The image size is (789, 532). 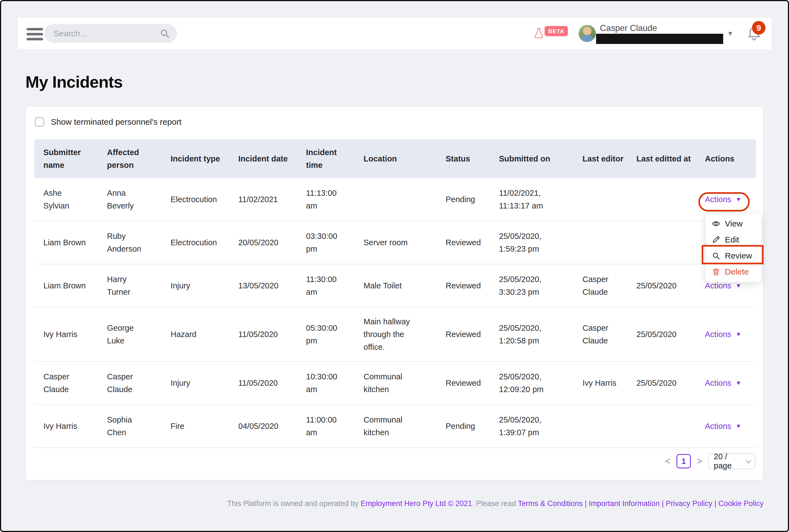 I want to click on column-header: Incident time, so click(x=326, y=159).